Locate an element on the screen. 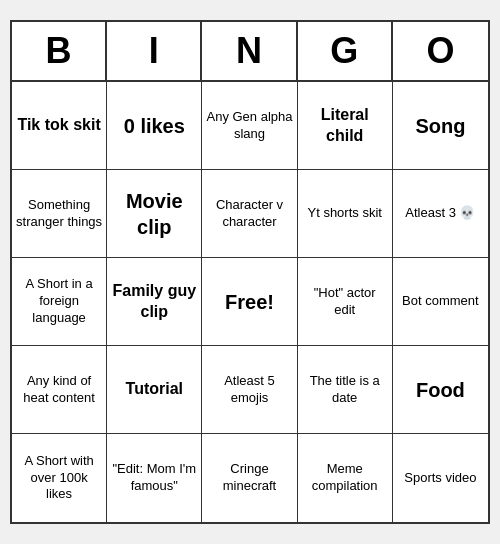  bingo-cell: Atleast 5 emojis is located at coordinates (250, 390).